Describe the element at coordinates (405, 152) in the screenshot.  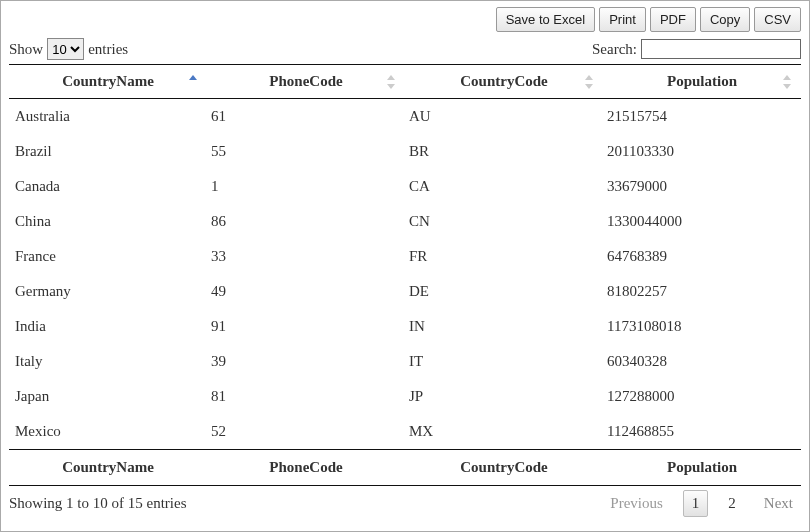
I see `table-row: Brazil55BR201103330` at that location.